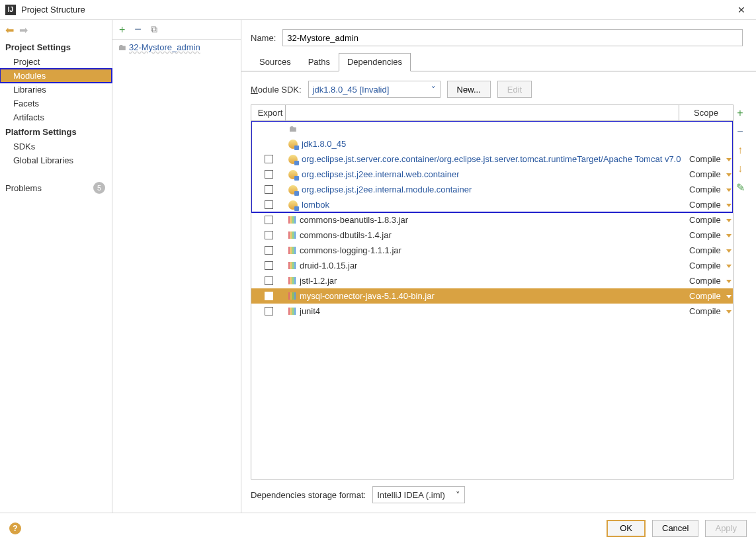 The image size is (756, 543). Describe the element at coordinates (419, 495) in the screenshot. I see `storage-format-select: IntelliJ IDEA (.iml) ˅` at that location.